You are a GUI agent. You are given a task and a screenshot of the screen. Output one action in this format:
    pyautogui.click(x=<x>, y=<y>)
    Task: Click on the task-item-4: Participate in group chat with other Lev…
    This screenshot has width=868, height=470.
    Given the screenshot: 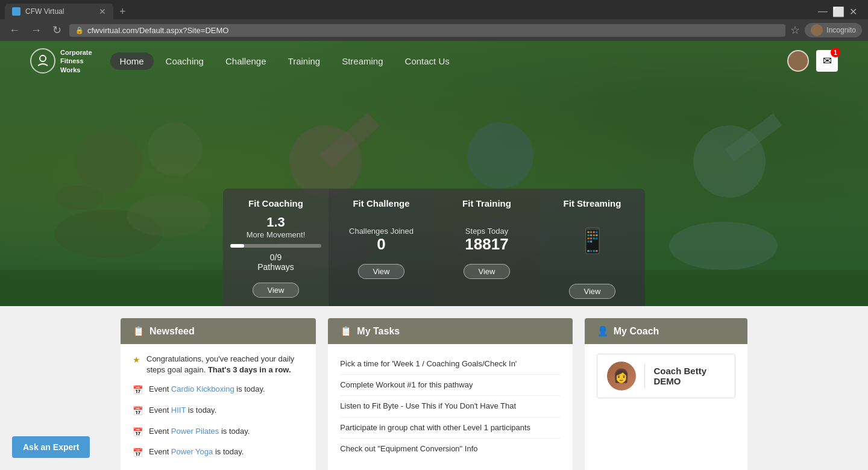 What is the action you would take?
    pyautogui.click(x=450, y=428)
    